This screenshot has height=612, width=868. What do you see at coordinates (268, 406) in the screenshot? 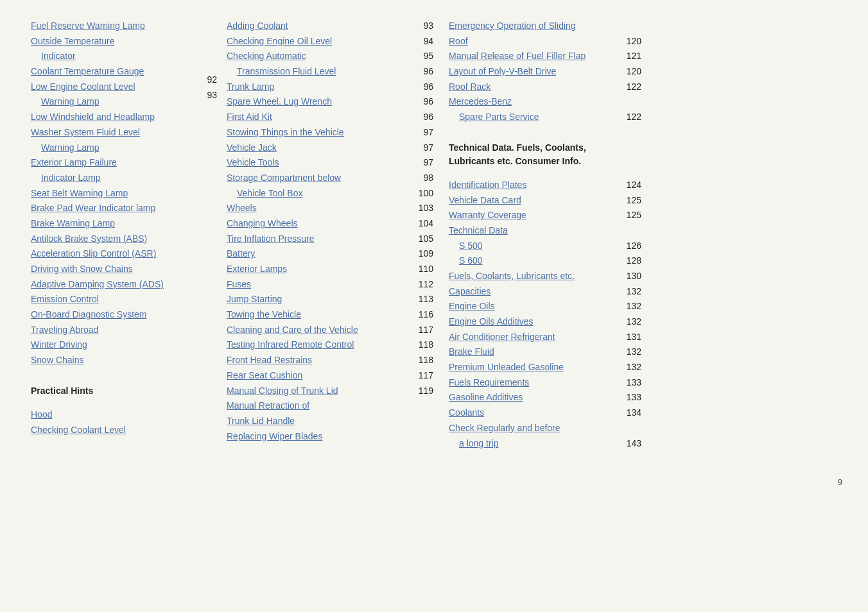
I see `toc-link: Manual Retraction of` at bounding box center [268, 406].